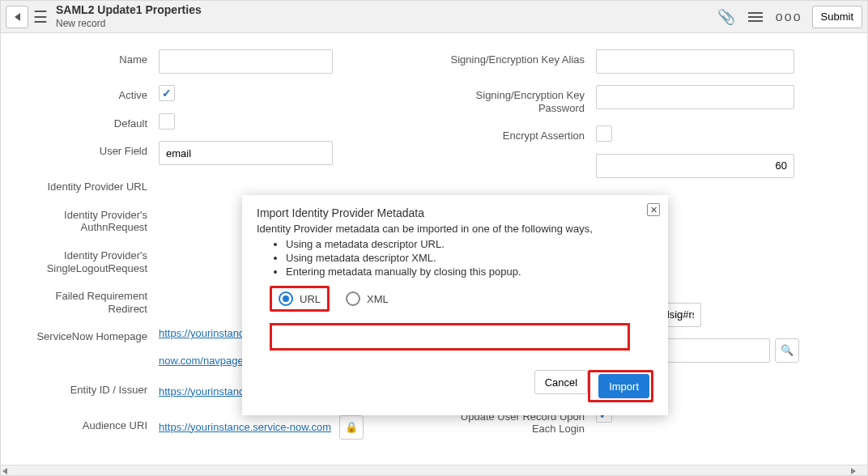 The height and width of the screenshot is (476, 868). Describe the element at coordinates (450, 337) in the screenshot. I see `metadata-url-input` at that location.